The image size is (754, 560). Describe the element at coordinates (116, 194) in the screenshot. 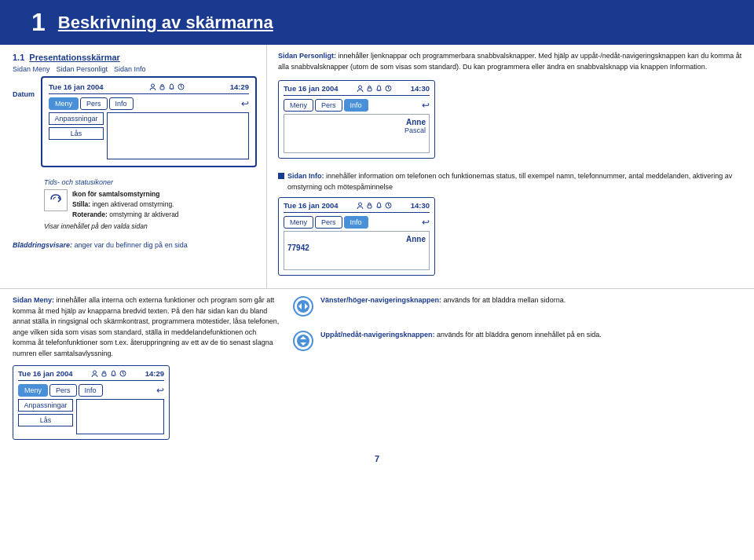

I see `icon-label: Ikon för samtalsomstyrning` at that location.